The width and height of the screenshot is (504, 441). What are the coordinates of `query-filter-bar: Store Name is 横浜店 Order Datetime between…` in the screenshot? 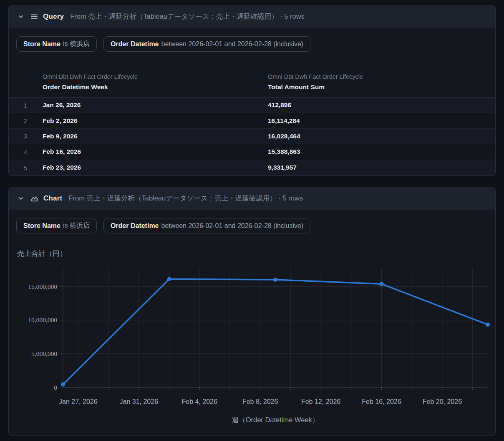 It's located at (252, 40).